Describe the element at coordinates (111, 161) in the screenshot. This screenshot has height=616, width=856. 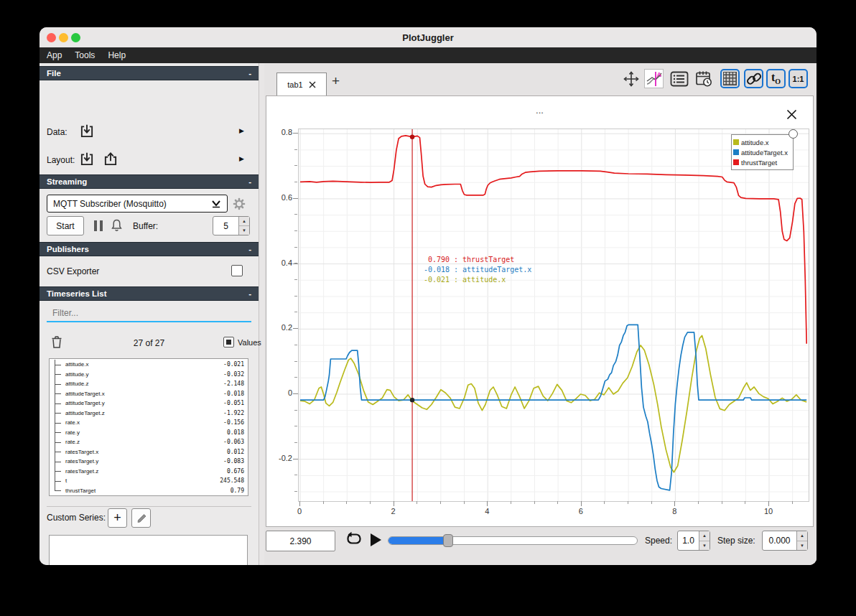
I see `save-layout-icon` at that location.